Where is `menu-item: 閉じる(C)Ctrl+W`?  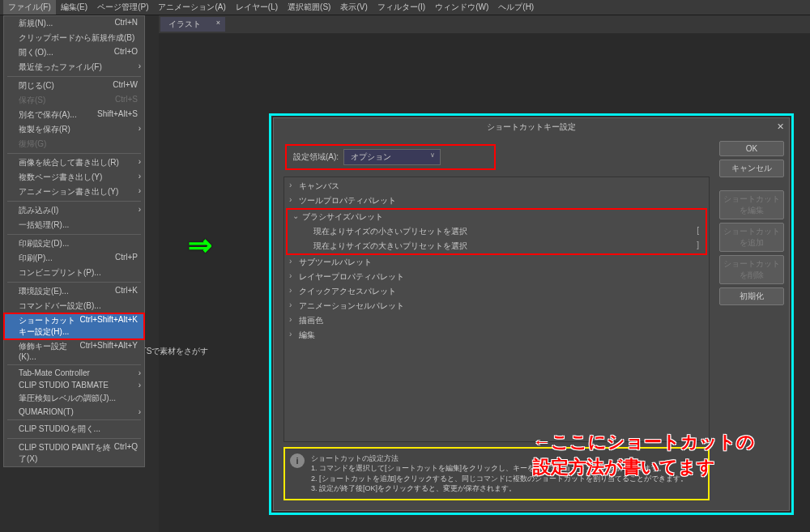
menu-item: 閉じる(C)Ctrl+W is located at coordinates (75, 86).